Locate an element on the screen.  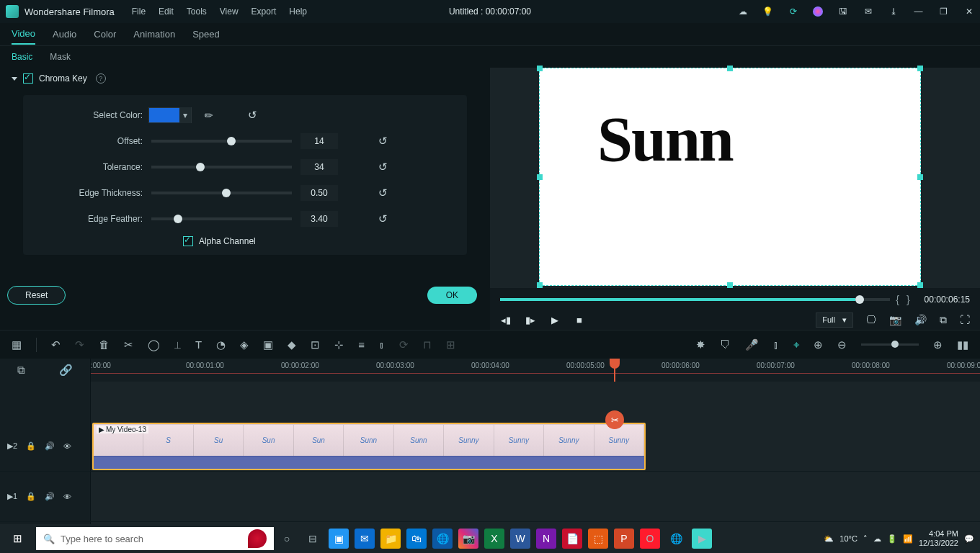
seek-bar is located at coordinates (695, 300).